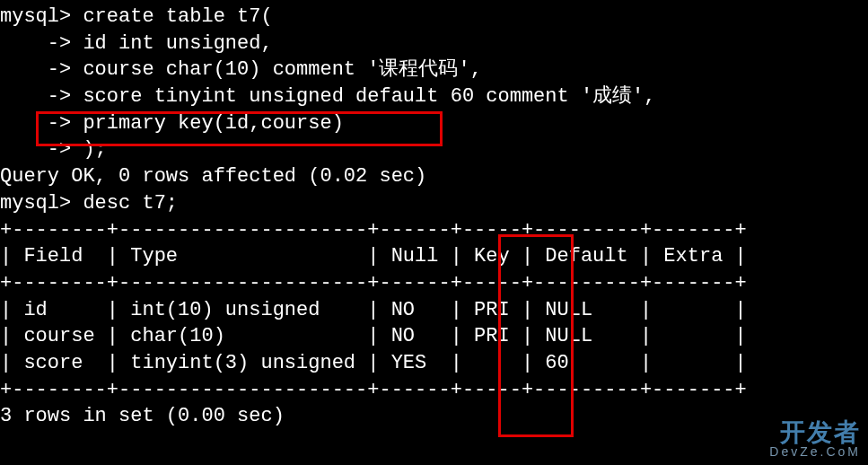  I want to click on table-row: | id | int(10) unsigned | NO | PRI | NUL…, so click(434, 311).